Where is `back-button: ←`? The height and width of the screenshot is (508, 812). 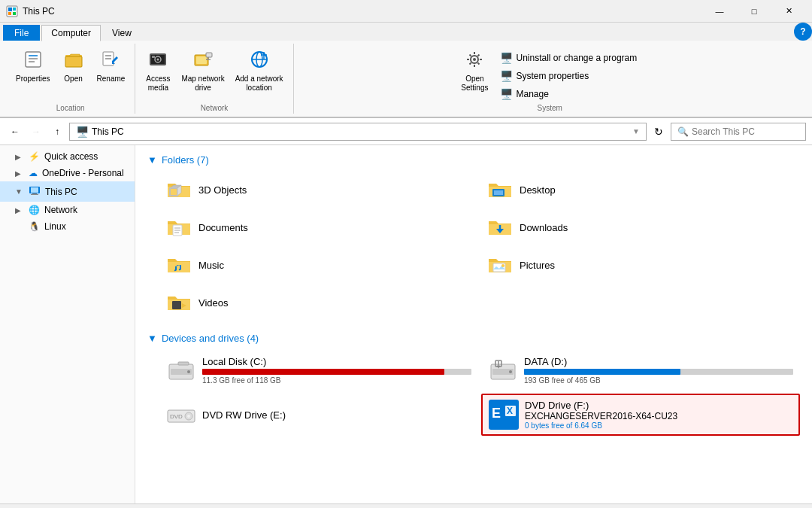
back-button: ← is located at coordinates (15, 132).